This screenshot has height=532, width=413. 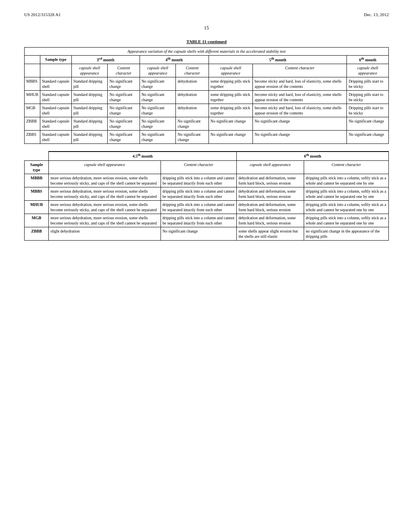 I want to click on lower-capsule-6-mbbs: dehydration and deformation, some form h…, so click(x=270, y=193).